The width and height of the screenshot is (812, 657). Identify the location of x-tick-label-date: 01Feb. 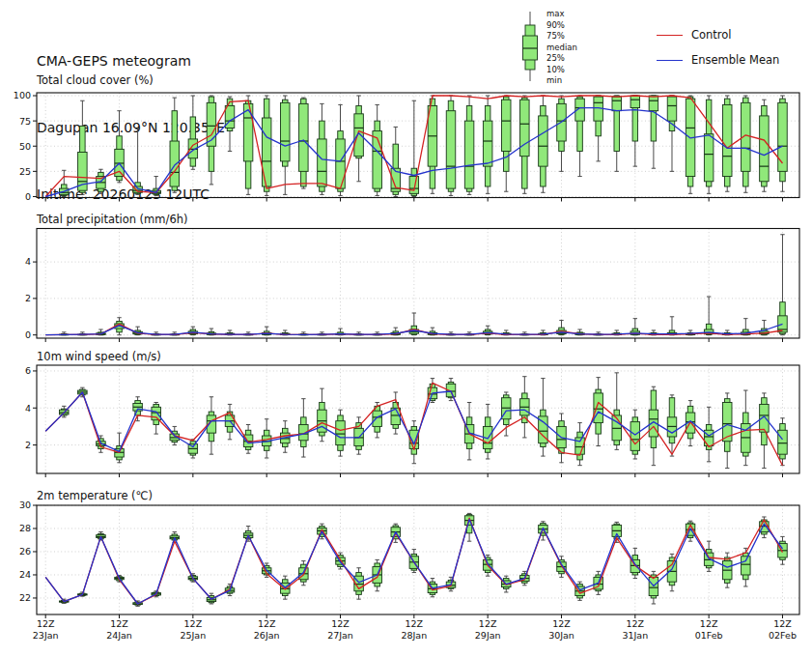
(709, 636).